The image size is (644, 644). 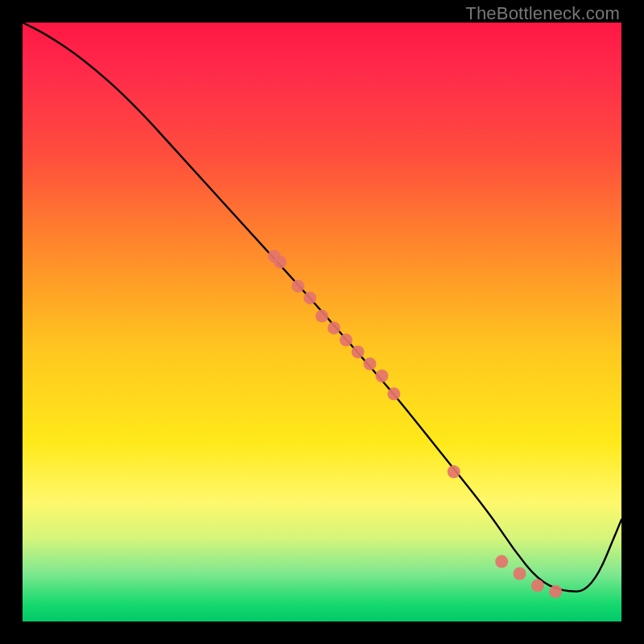 I want to click on watermark-text: TheBottleneck.com, so click(x=543, y=14).